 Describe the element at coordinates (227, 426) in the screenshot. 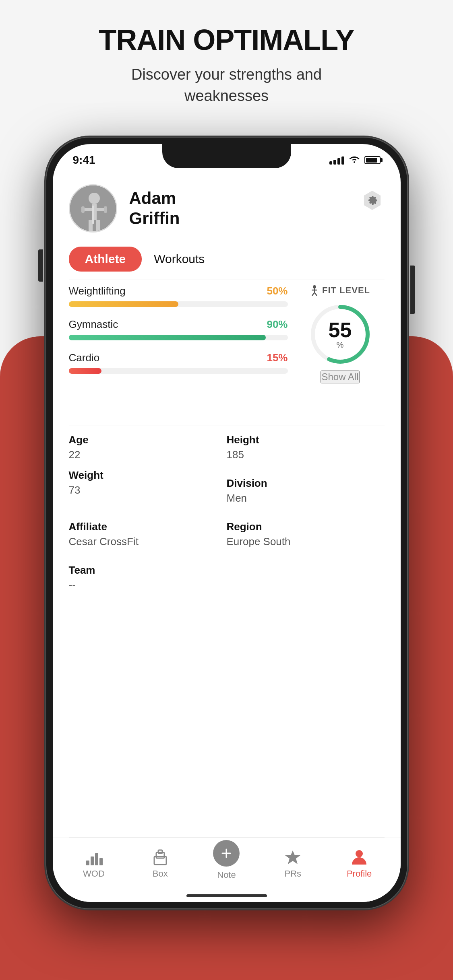

I see `stats-divider` at that location.